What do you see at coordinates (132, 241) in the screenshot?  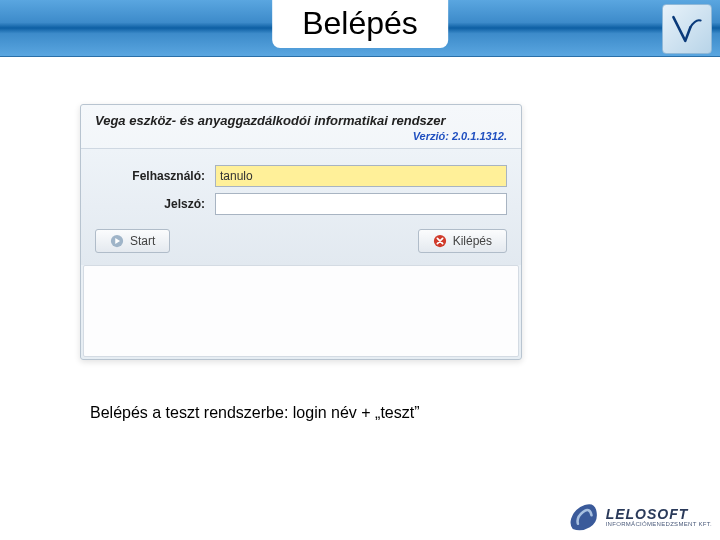 I see `start-button: Start` at bounding box center [132, 241].